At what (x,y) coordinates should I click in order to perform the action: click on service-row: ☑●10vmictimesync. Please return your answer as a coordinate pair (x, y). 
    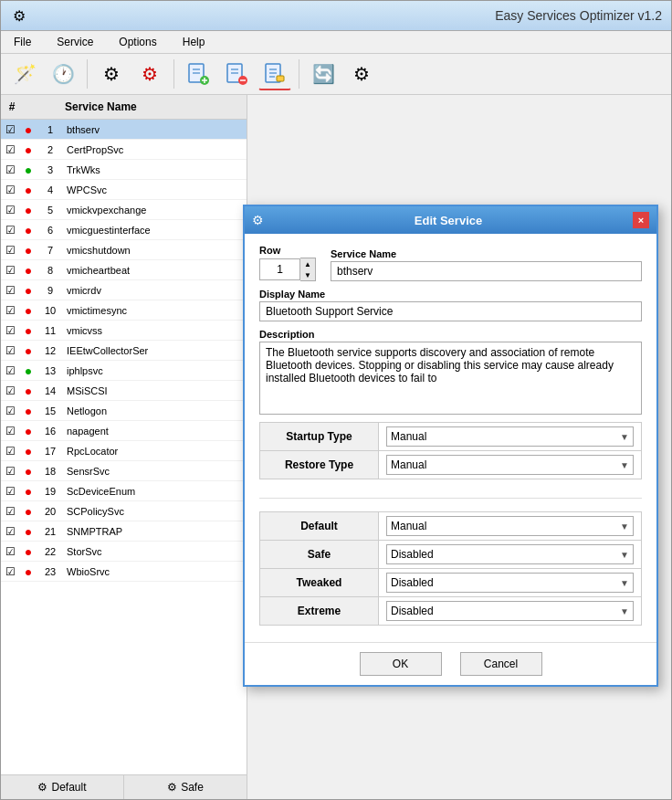
    Looking at the image, I should click on (124, 311).